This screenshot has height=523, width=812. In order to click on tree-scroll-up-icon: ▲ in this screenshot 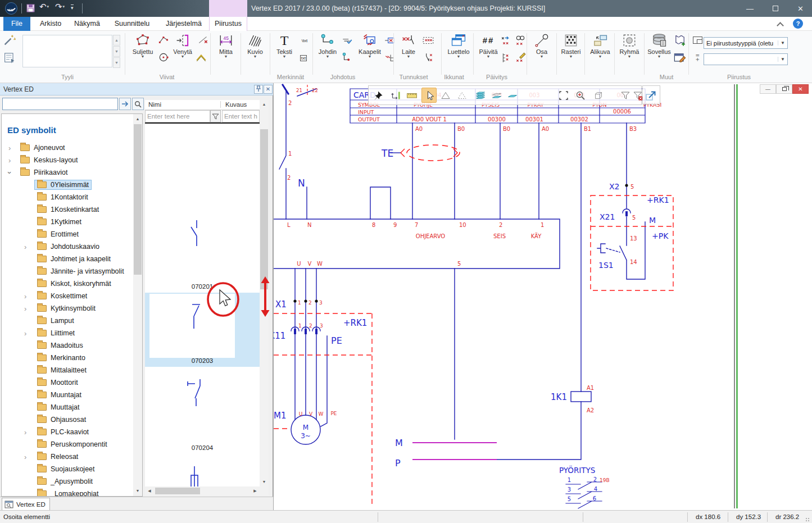, I will do `click(138, 119)`.